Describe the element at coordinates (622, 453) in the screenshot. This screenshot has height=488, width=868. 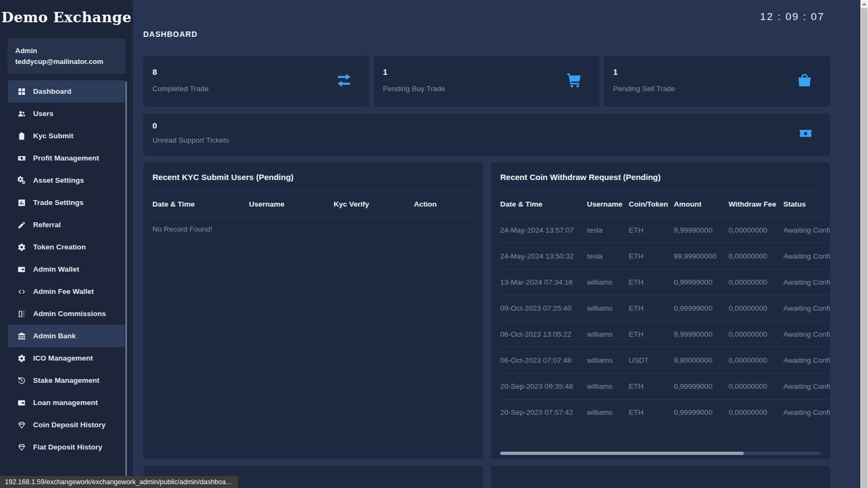
I see `horizontal-scrollbar-thumb` at that location.